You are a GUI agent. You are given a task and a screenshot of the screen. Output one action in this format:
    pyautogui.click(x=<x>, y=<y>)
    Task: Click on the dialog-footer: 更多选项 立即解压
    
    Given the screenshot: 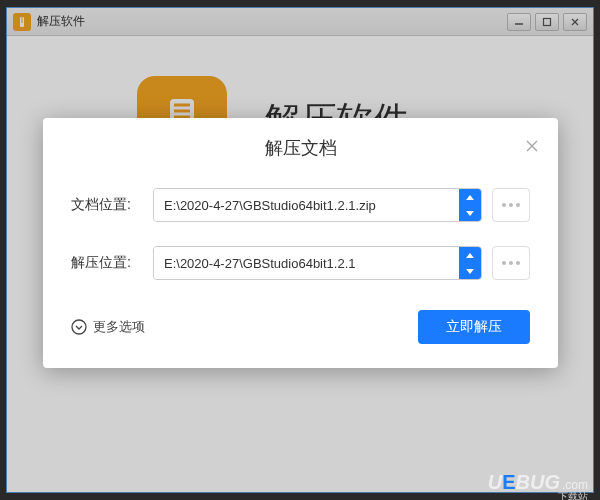 What is the action you would take?
    pyautogui.click(x=300, y=327)
    